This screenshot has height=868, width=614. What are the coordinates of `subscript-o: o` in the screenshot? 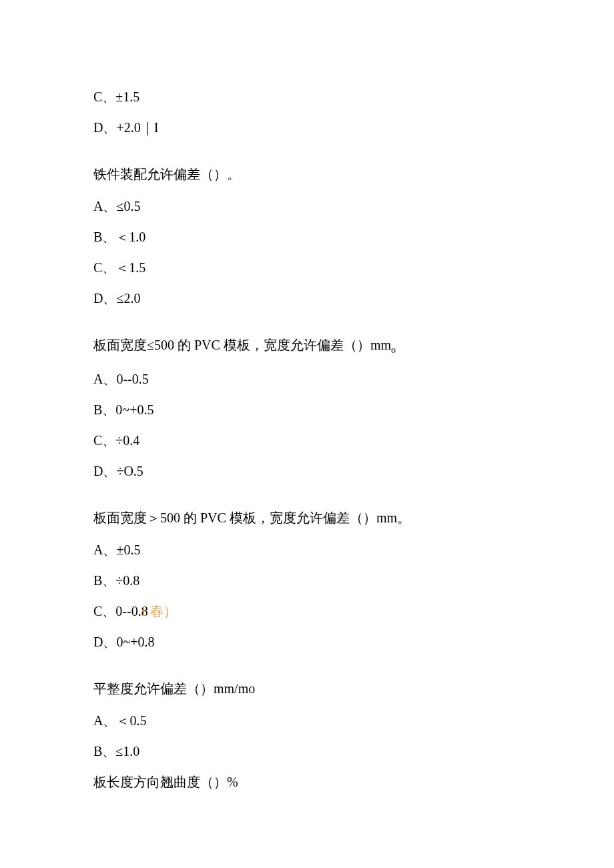 It's located at (394, 350).